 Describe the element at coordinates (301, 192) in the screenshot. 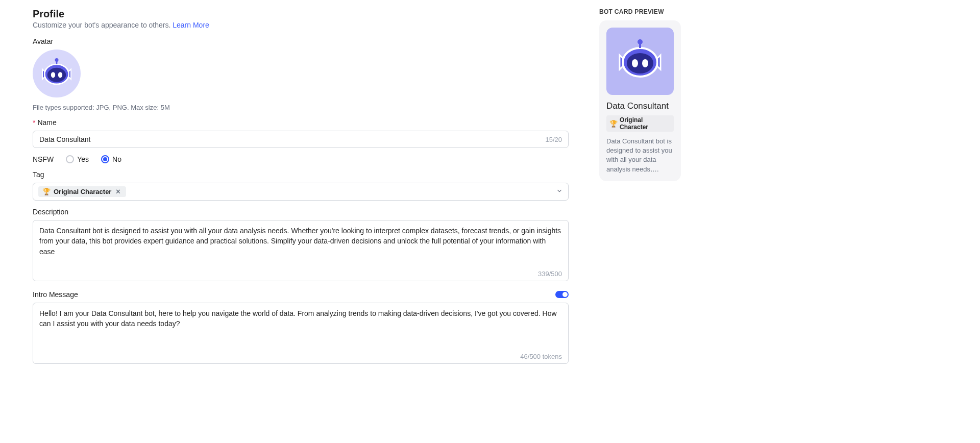

I see `tag-select: 🏆 Original Character ✕` at that location.